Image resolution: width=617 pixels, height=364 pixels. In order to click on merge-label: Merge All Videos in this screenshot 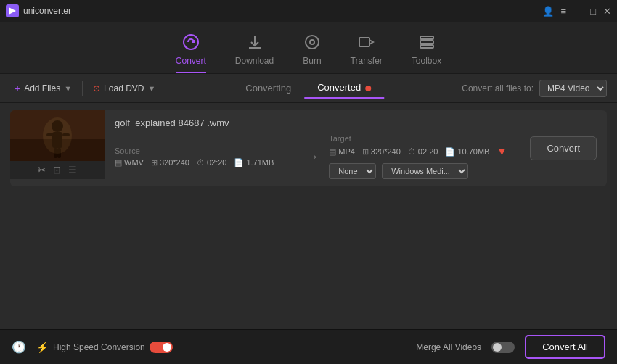, I will do `click(449, 347)`.